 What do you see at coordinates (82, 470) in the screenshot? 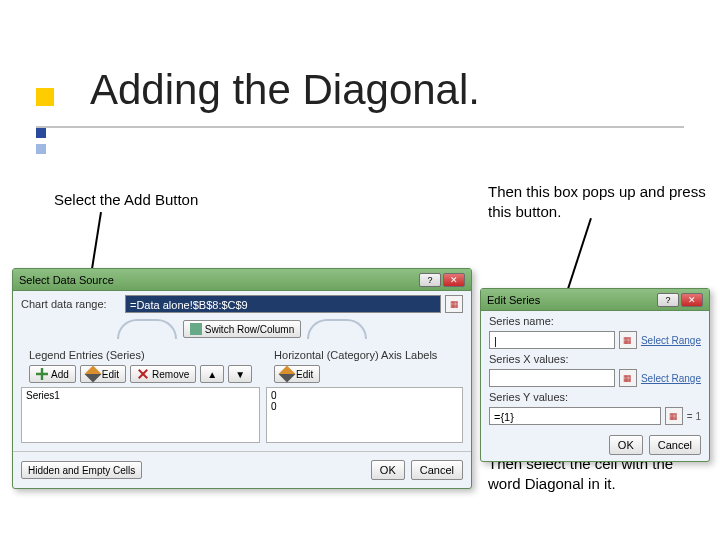
I see `hidden-empty-cells-button: Hidden and Empty Cells` at bounding box center [82, 470].